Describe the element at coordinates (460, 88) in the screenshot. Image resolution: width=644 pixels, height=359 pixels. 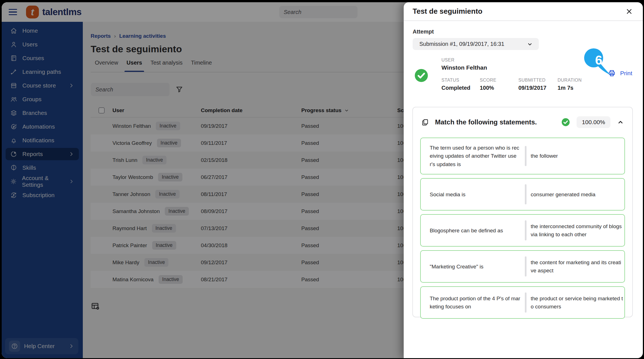
I see `stat-value: Completed` at that location.